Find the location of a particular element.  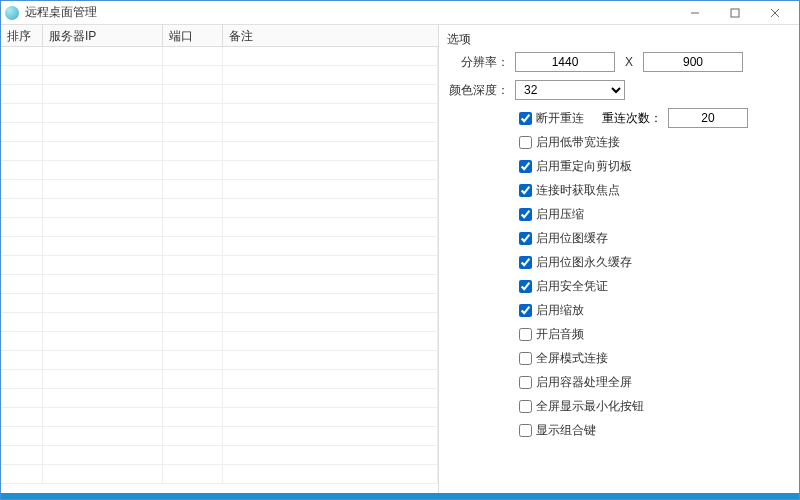

option-row: 启用低带宽连接 is located at coordinates (654, 142).